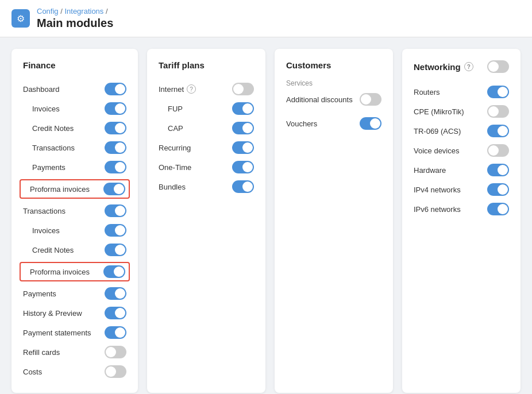 The image size is (532, 394). What do you see at coordinates (437, 190) in the screenshot?
I see `module-label: IPv4 networks` at bounding box center [437, 190].